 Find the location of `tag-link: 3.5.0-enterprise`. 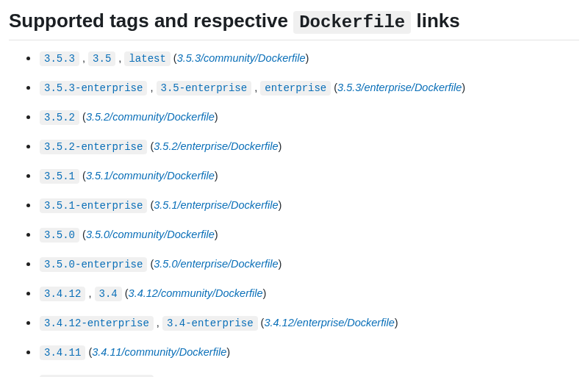

tag-link: 3.5.0-enterprise is located at coordinates (93, 265).